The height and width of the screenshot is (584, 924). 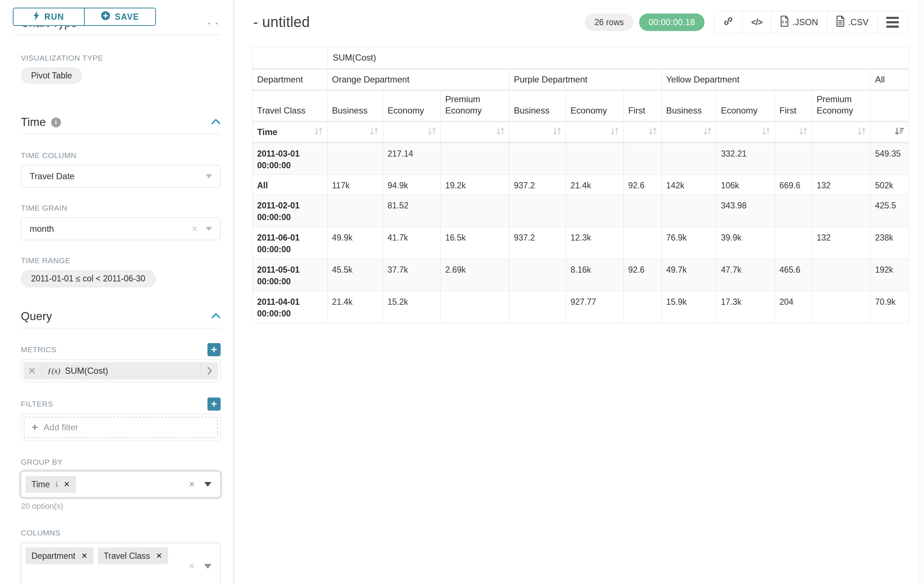 I want to click on pivot-corner-cell, so click(x=290, y=58).